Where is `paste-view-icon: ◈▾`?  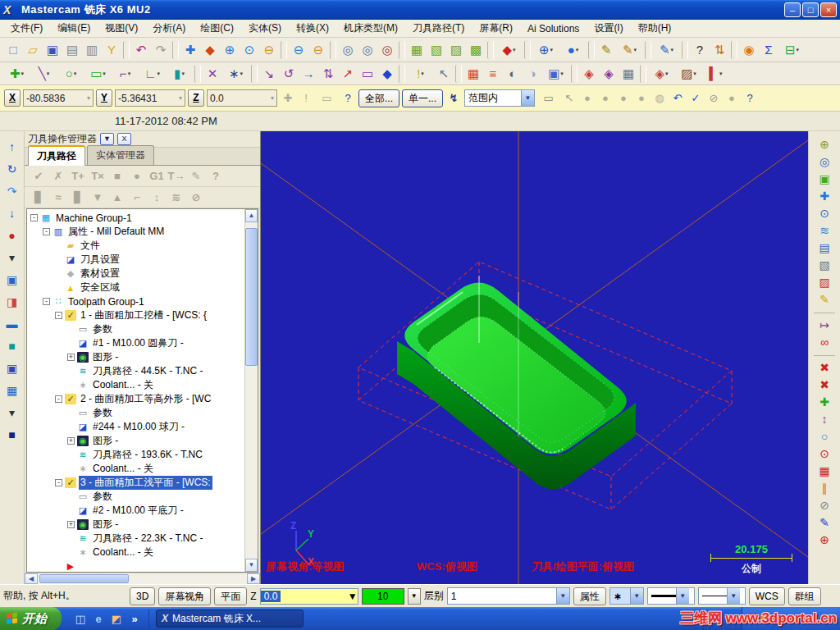
paste-view-icon: ◈▾ is located at coordinates (589, 74).